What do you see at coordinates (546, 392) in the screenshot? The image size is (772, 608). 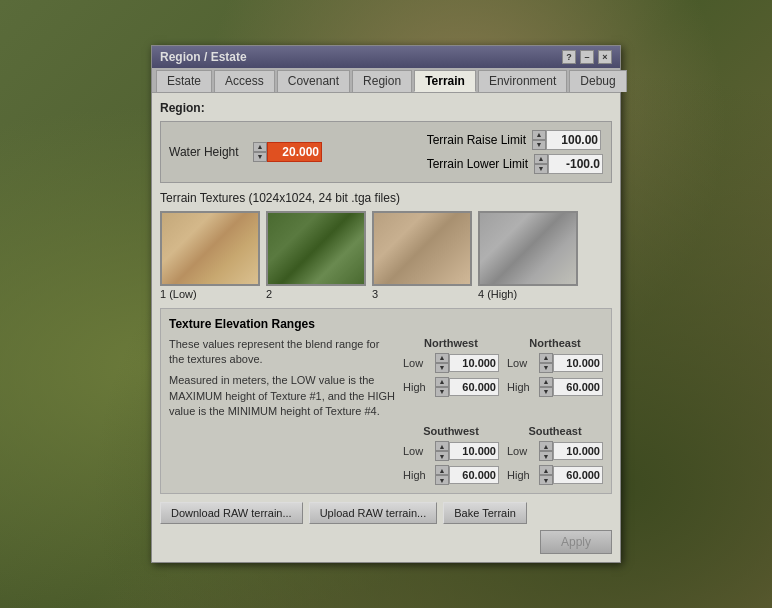 I see `ne-high-down: ▼` at bounding box center [546, 392].